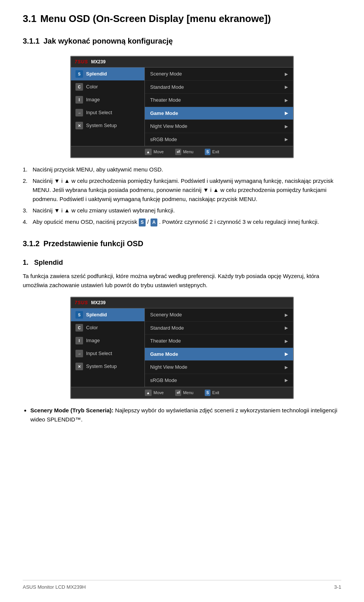  I want to click on bullet-list: Scenery Mode (Tryb Sceneria): Najlepszy …, so click(186, 415).